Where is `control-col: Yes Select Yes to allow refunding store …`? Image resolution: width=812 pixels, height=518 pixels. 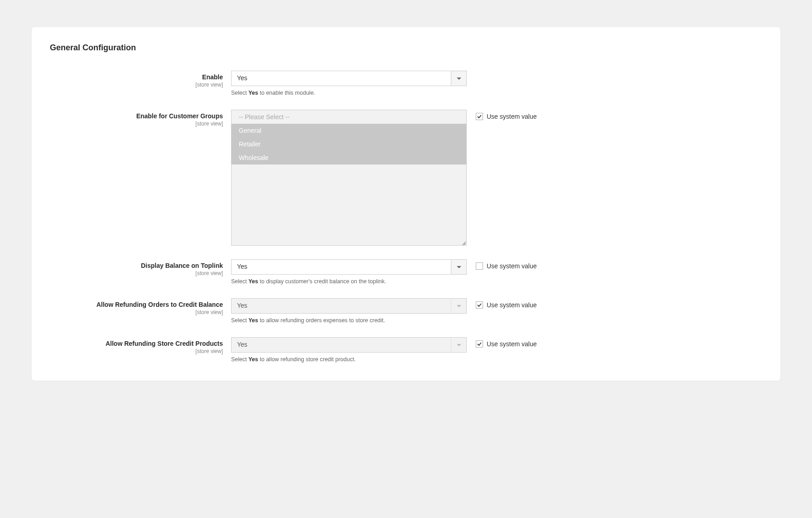
control-col: Yes Select Yes to allow refunding store … is located at coordinates (349, 350).